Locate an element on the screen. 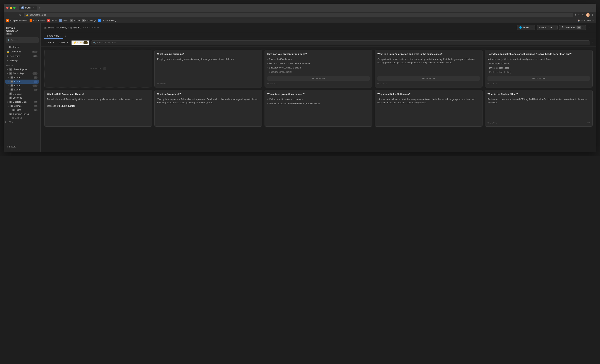  forward-button: → is located at coordinates (14, 15).